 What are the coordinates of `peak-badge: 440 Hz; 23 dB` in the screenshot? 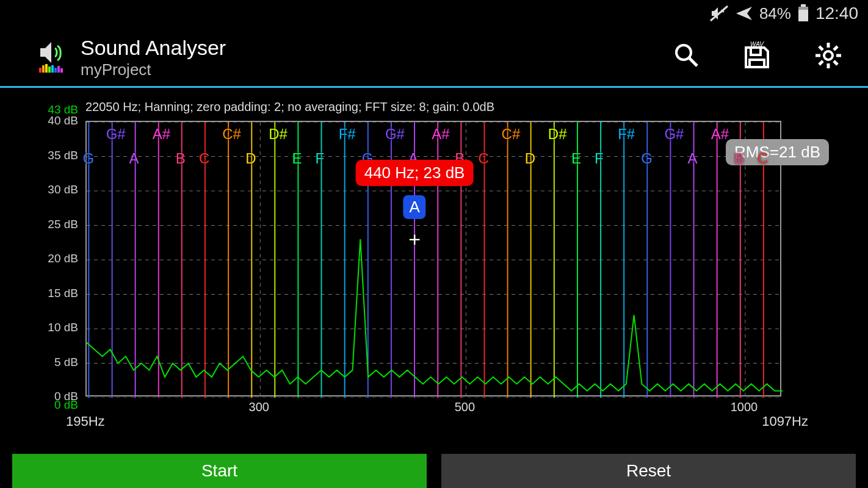 It's located at (415, 173).